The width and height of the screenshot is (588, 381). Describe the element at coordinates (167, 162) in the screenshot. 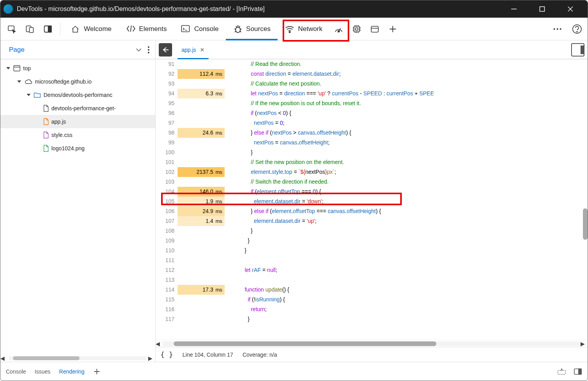

I see `line-number: 101` at that location.